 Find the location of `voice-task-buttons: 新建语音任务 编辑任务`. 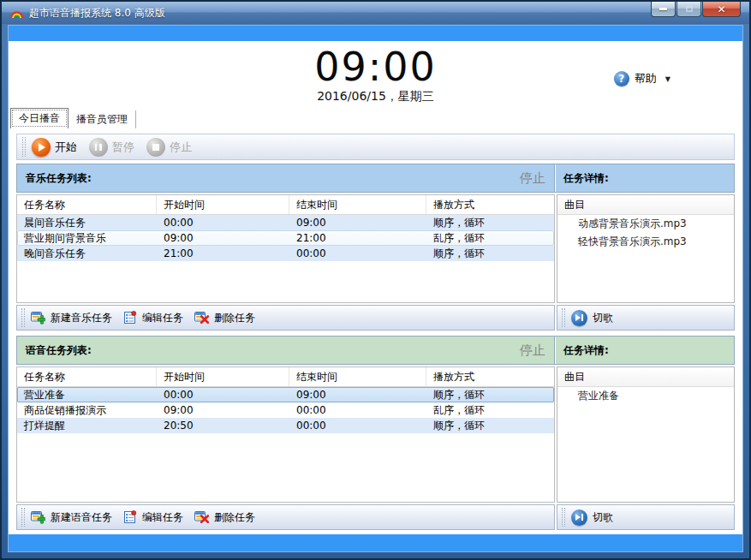

voice-task-buttons: 新建语音任务 编辑任务 is located at coordinates (286, 517).